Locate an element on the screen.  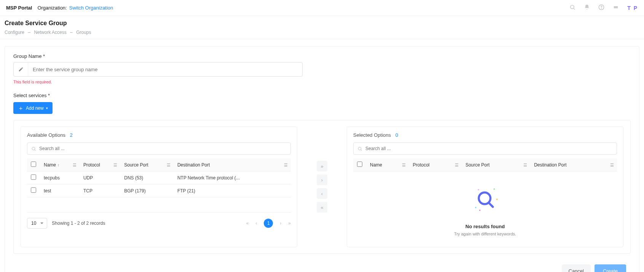
magnifier-illustration-icon is located at coordinates (485, 200).